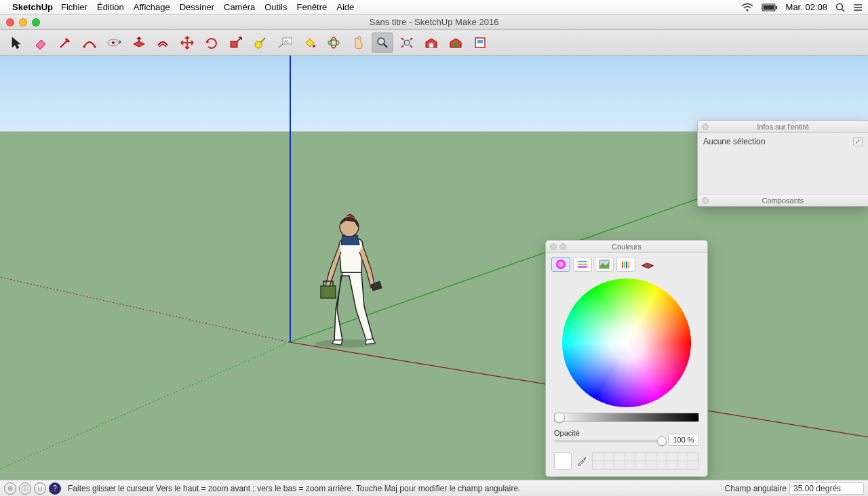  What do you see at coordinates (41, 43) in the screenshot?
I see `tool-eraser` at bounding box center [41, 43].